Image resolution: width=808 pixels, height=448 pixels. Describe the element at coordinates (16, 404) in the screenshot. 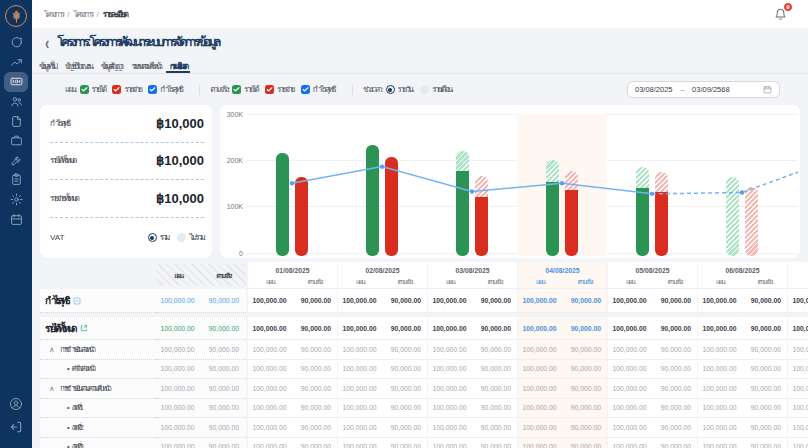

I see `sidebar-item-profile` at that location.